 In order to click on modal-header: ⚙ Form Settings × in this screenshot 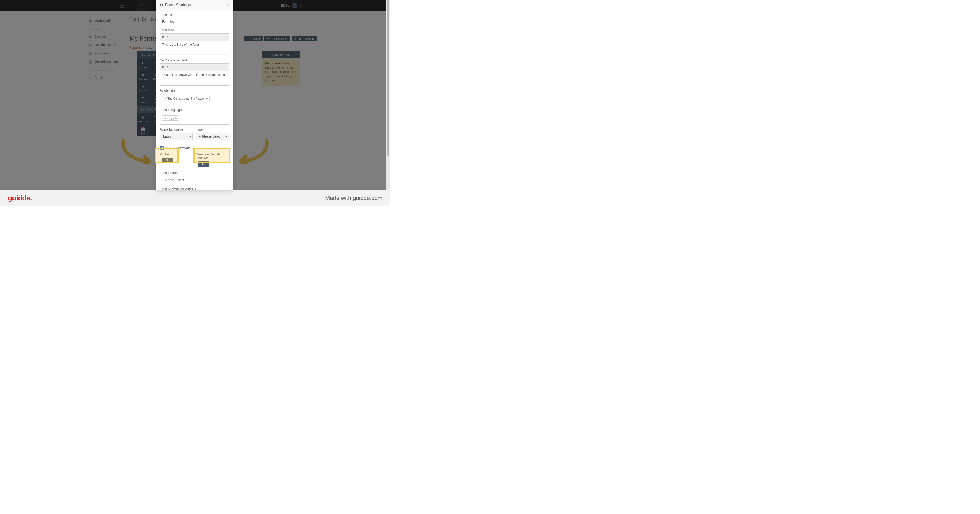, I will do `click(194, 5)`.